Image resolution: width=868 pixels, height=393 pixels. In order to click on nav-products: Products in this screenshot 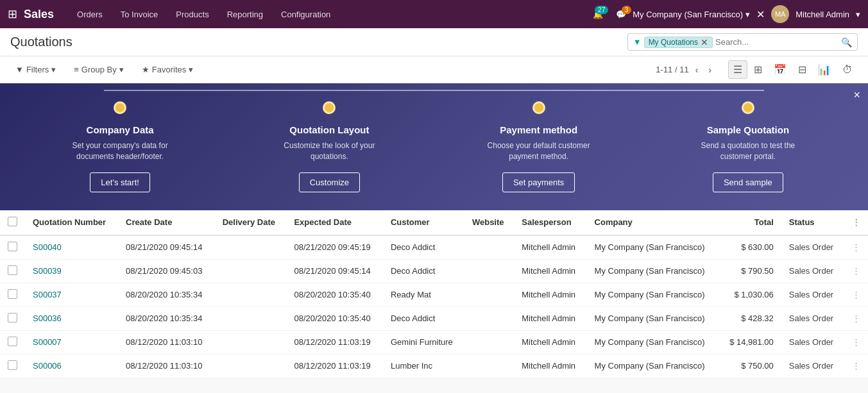, I will do `click(192, 14)`.